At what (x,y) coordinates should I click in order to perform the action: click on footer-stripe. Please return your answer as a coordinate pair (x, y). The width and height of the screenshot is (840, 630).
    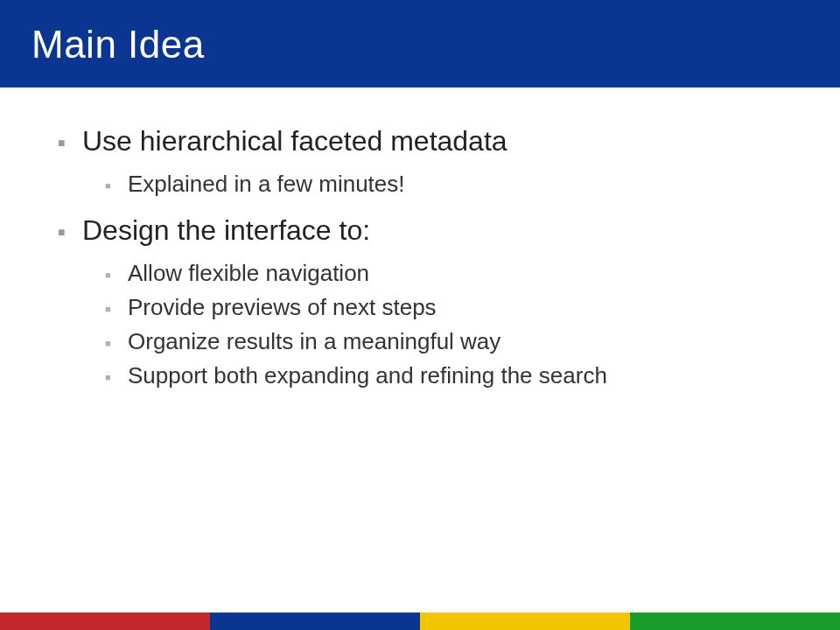
    Looking at the image, I should click on (420, 621).